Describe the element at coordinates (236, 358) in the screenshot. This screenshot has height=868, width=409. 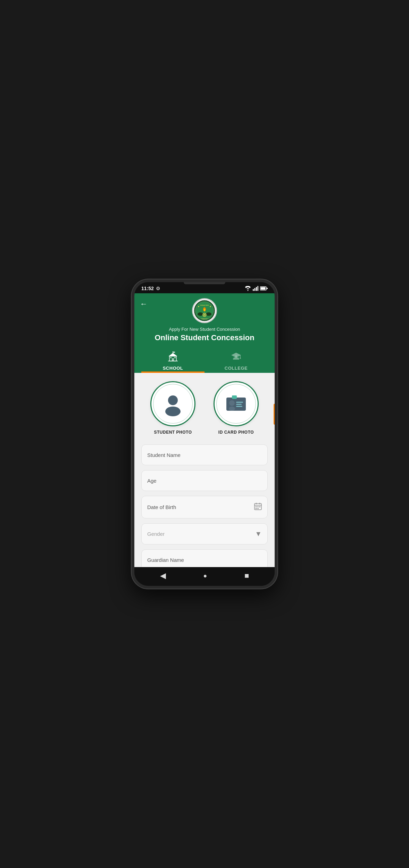
I see `college-icon` at that location.